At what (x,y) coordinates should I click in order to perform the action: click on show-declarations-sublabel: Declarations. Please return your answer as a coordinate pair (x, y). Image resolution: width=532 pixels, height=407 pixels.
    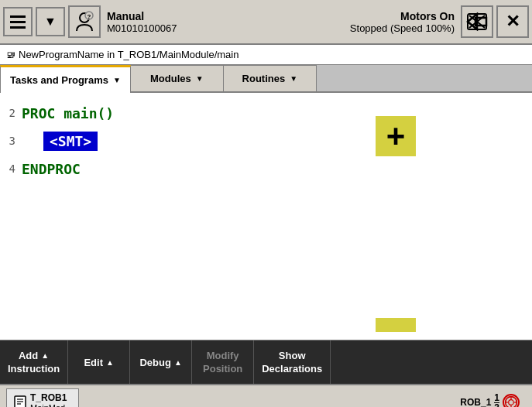
    Looking at the image, I should click on (292, 368).